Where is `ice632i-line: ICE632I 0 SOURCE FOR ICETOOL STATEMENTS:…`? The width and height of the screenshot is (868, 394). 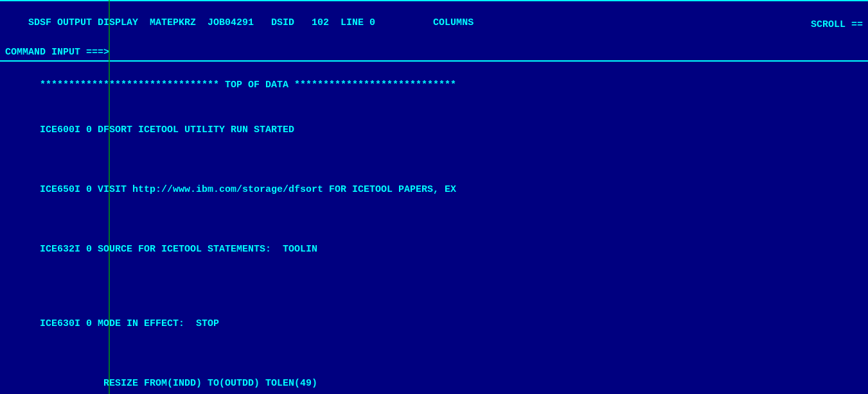 ice632i-line: ICE632I 0 SOURCE FOR ICETOOL STATEMENTS:… is located at coordinates (434, 250).